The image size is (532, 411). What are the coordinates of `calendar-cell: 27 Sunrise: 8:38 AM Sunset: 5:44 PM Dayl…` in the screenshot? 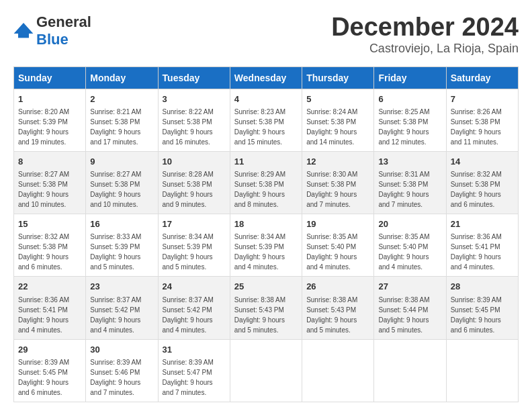 It's located at (410, 308).